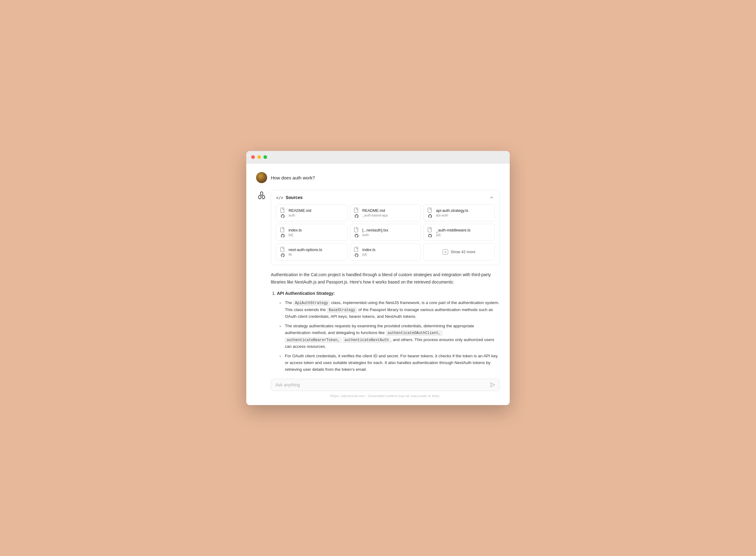 Image resolution: width=756 pixels, height=556 pixels. What do you see at coordinates (452, 211) in the screenshot?
I see `file-name: api-auth.strategy.ts` at bounding box center [452, 211].